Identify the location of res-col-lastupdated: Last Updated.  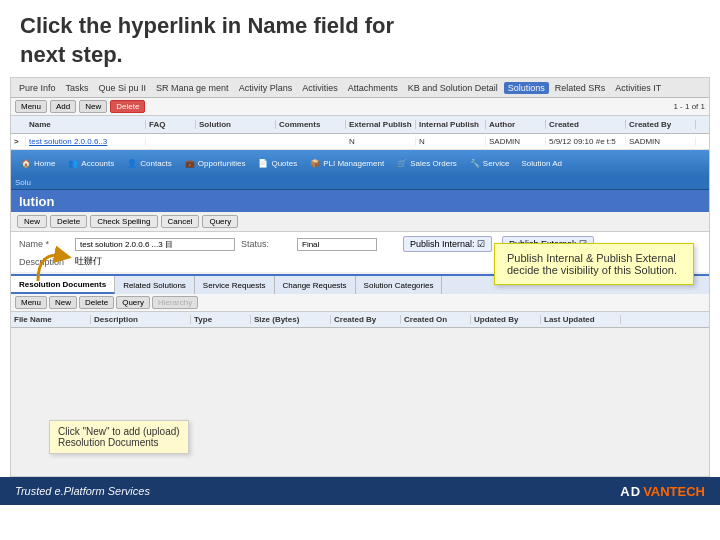
(581, 320).